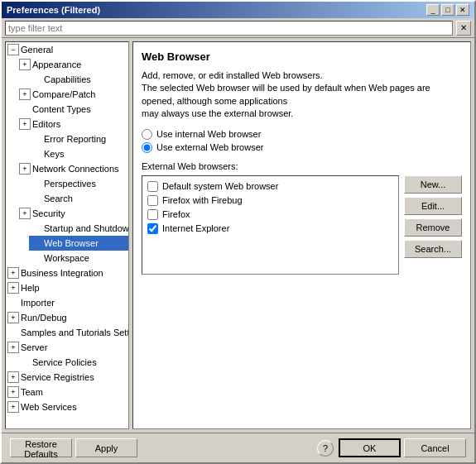 The height and width of the screenshot is (464, 476). Describe the element at coordinates (25, 124) in the screenshot. I see `expander-editors: +` at that location.